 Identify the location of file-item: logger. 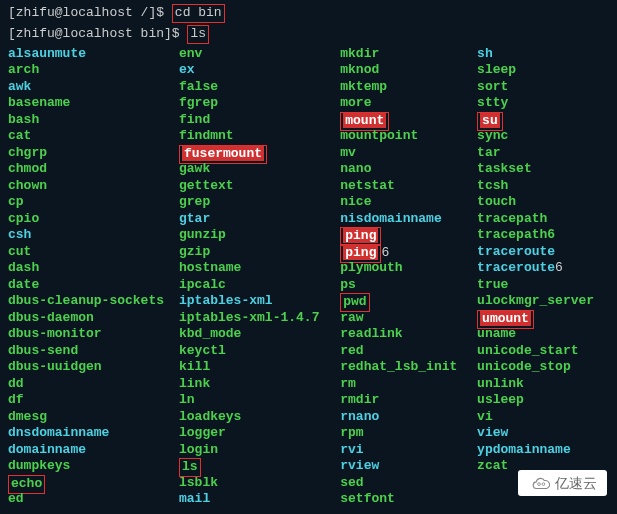
(260, 434).